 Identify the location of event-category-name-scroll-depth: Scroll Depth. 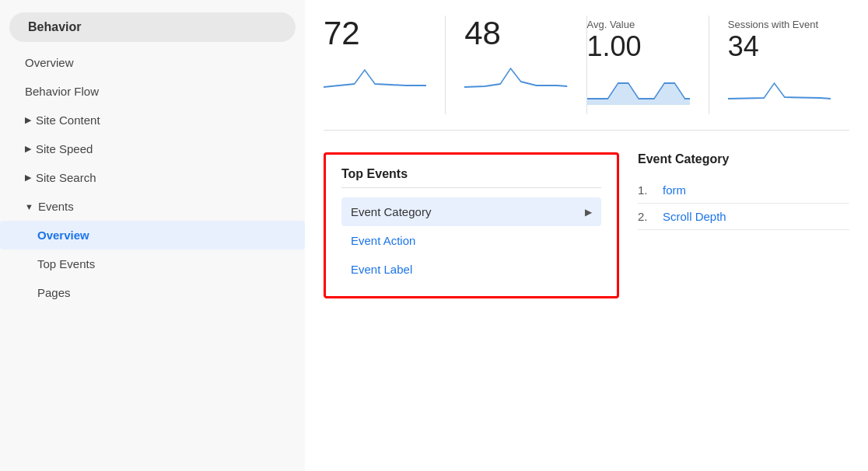
(695, 216).